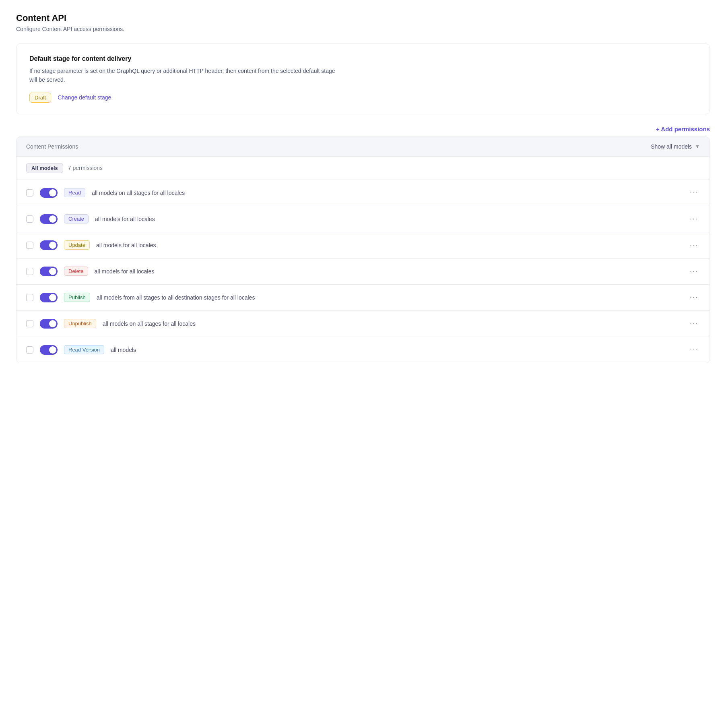  I want to click on card-description: If no stage parameter is set on the Grap…, so click(182, 76).